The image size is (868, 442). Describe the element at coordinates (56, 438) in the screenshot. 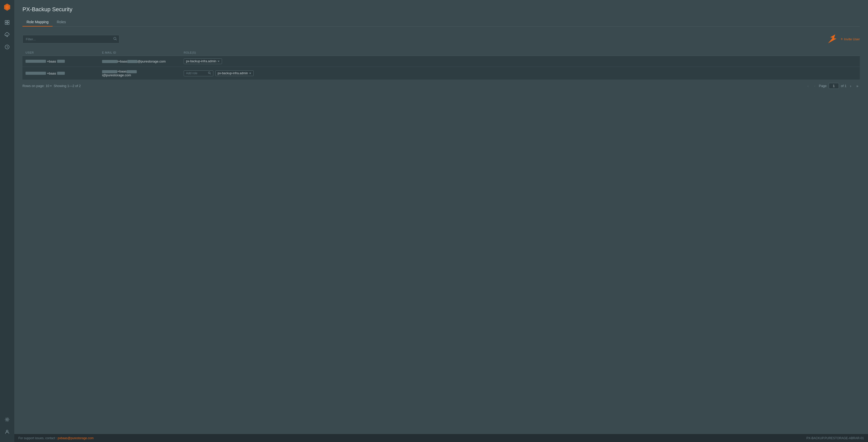

I see `footer-support: For support issues, contact : pxbaas@pur…` at that location.